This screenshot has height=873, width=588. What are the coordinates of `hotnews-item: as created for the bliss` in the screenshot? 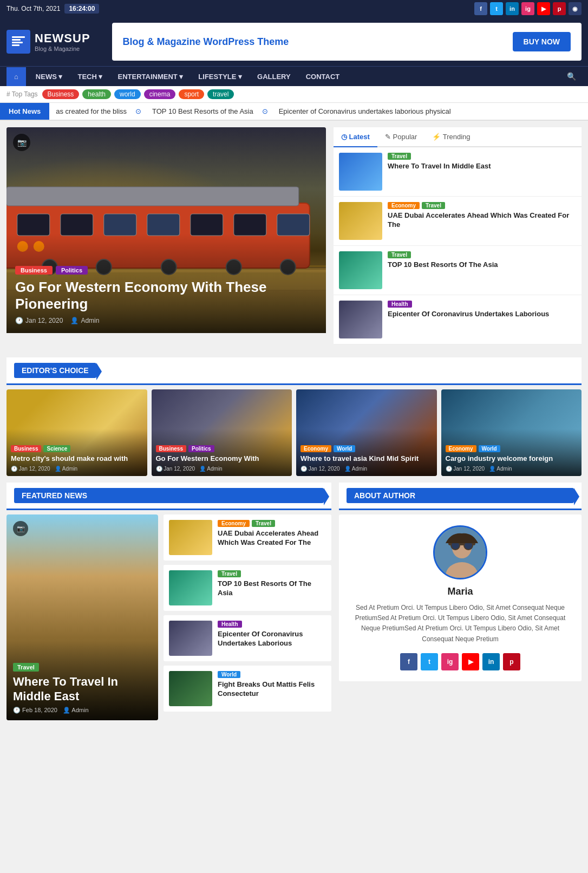 It's located at (91, 112).